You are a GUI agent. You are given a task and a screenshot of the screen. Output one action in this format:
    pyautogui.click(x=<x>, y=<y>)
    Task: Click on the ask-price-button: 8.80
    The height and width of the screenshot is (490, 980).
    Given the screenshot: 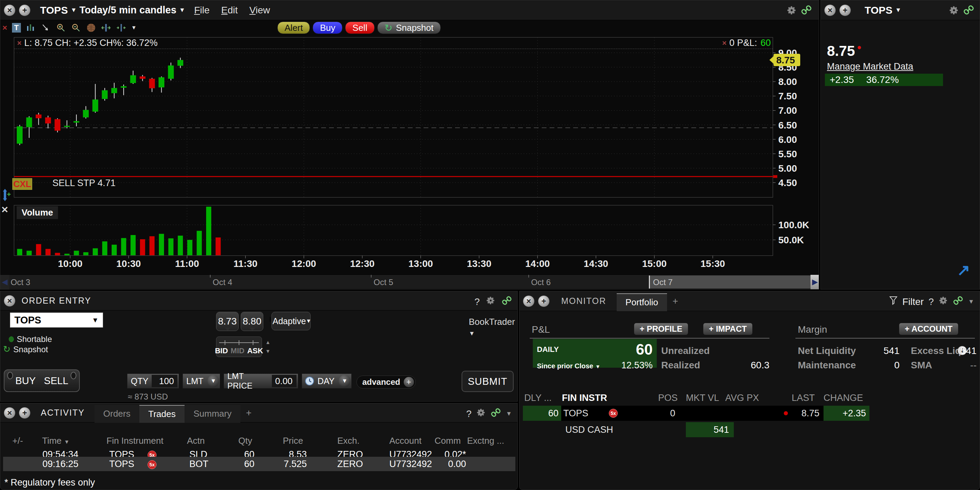 What is the action you would take?
    pyautogui.click(x=252, y=321)
    